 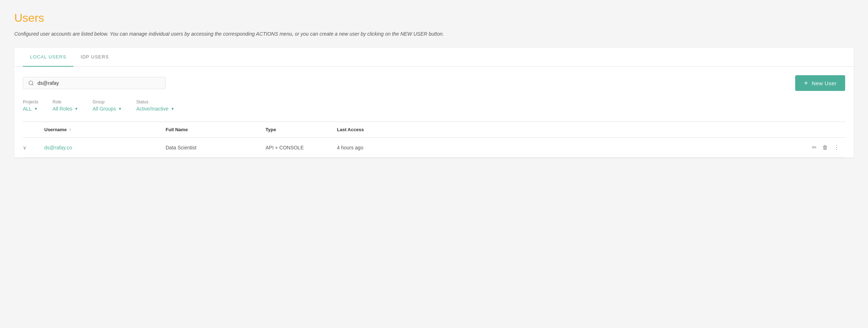 What do you see at coordinates (105, 148) in the screenshot?
I see `row-username: ds@rafay.co` at bounding box center [105, 148].